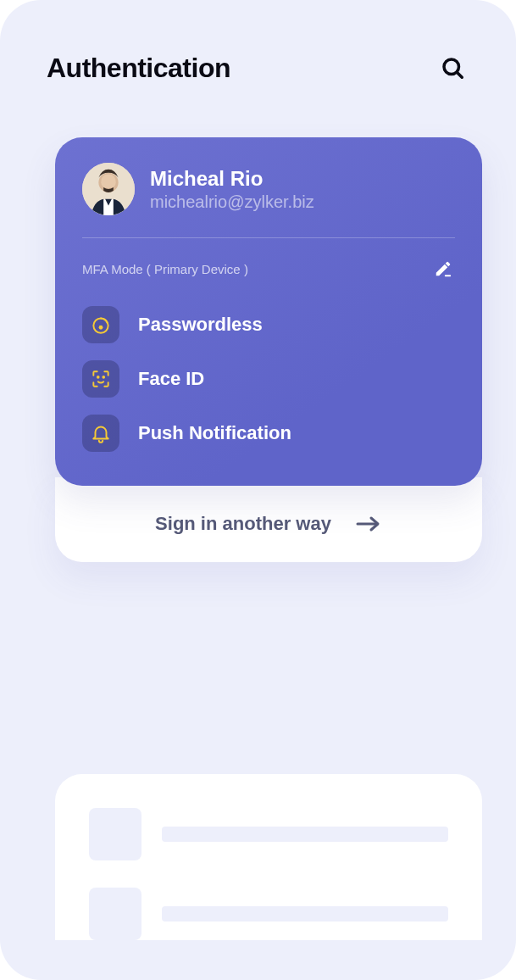  I want to click on user-name: Micheal Rio, so click(302, 179).